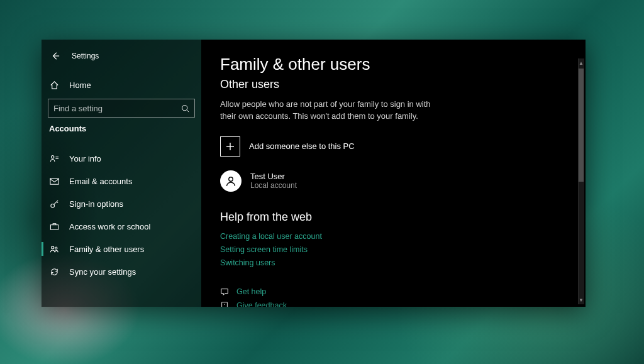 The height and width of the screenshot is (364, 644). Describe the element at coordinates (121, 215) in the screenshot. I see `nav-list: Your info Email & accounts Sign-in optio…` at that location.